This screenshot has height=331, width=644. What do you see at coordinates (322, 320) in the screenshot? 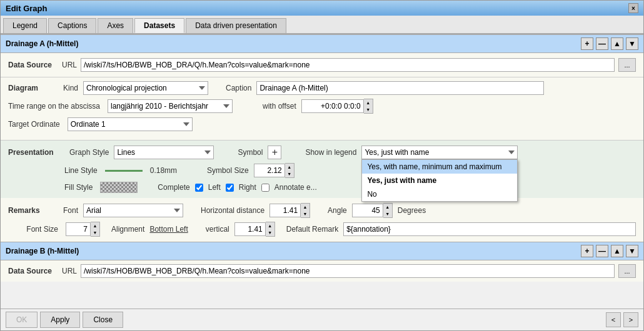
I see `bottom-bar: OK Apply Close < >` at bounding box center [322, 320].